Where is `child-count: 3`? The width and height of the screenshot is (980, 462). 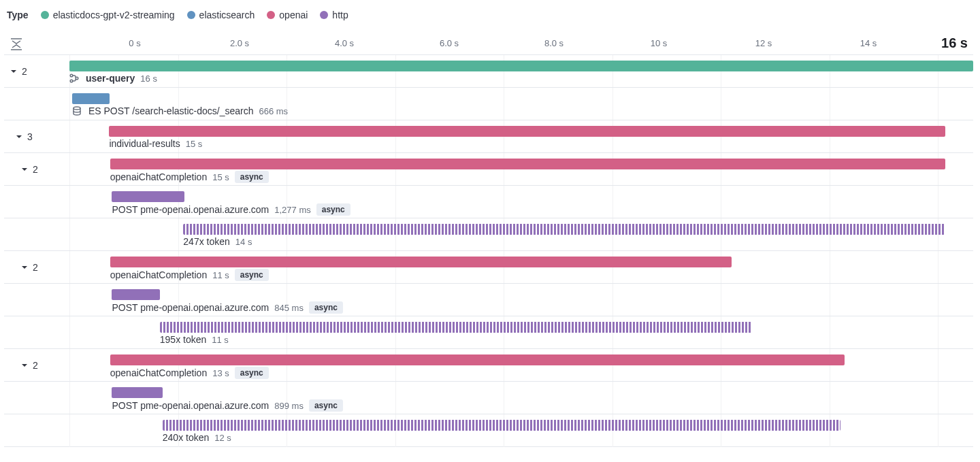
child-count: 3 is located at coordinates (30, 137).